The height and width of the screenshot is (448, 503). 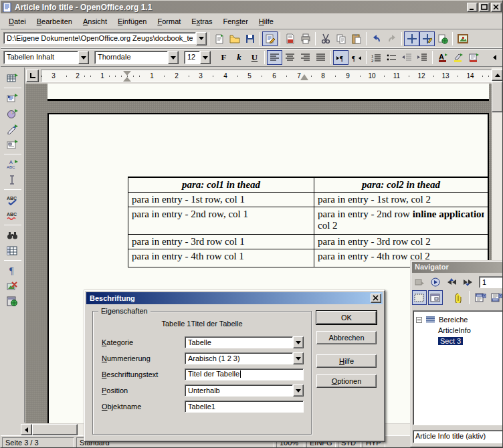 What do you see at coordinates (221, 242) in the screenshot?
I see `table-cell: para in entry - 3rd row col 1` at bounding box center [221, 242].